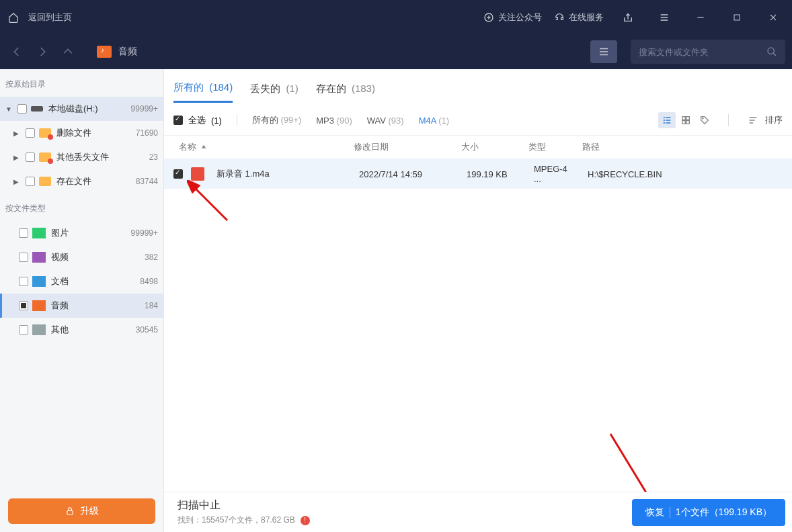 The height and width of the screenshot is (532, 792). I want to click on share-button, so click(628, 17).